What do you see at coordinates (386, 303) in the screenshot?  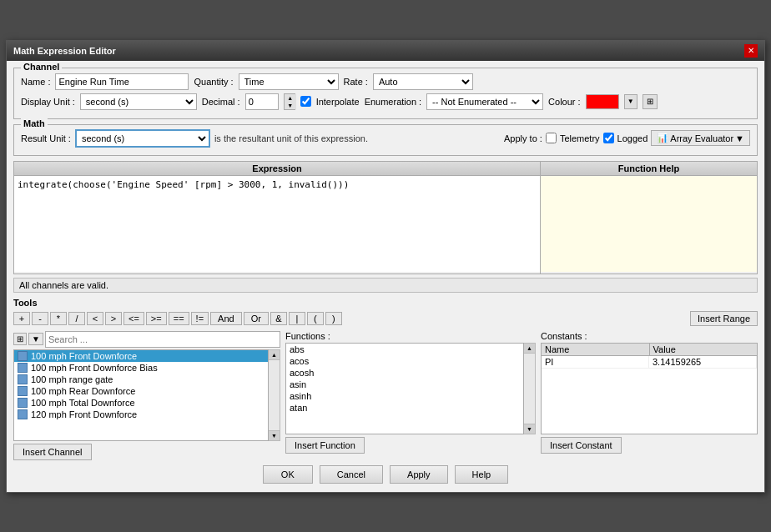 I see `tools-label: Tools` at bounding box center [386, 303].